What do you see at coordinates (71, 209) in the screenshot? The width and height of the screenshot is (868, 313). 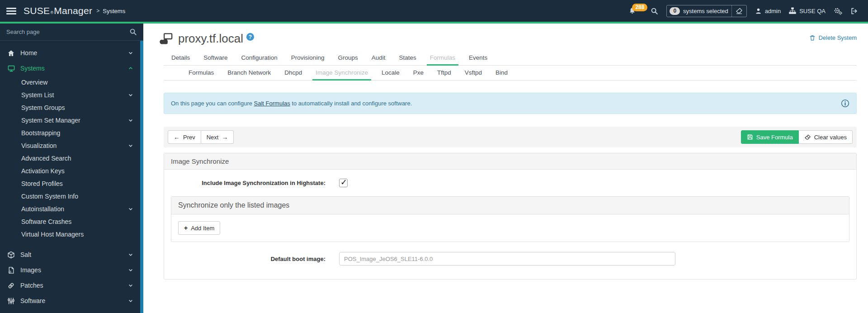 I see `sidebar-item-autoinstallation: Autoinstallation` at bounding box center [71, 209].